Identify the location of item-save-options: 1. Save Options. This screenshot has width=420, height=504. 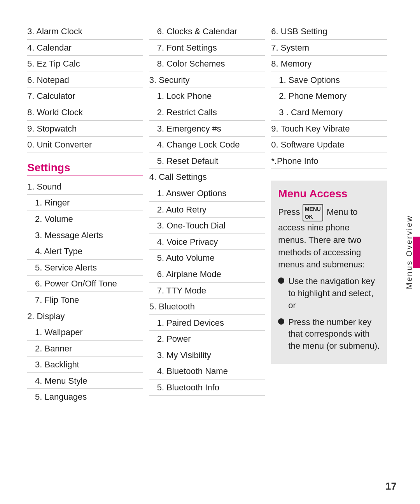
(329, 80).